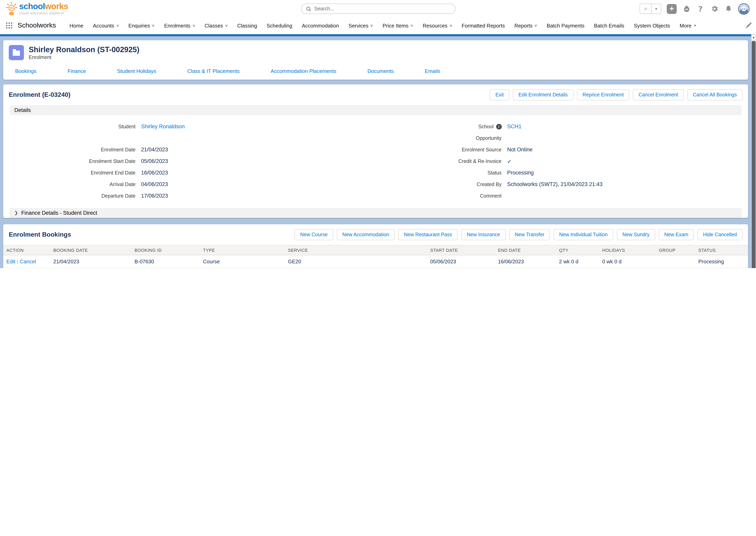  Describe the element at coordinates (378, 9) in the screenshot. I see `global-search-input: Search...` at that location.